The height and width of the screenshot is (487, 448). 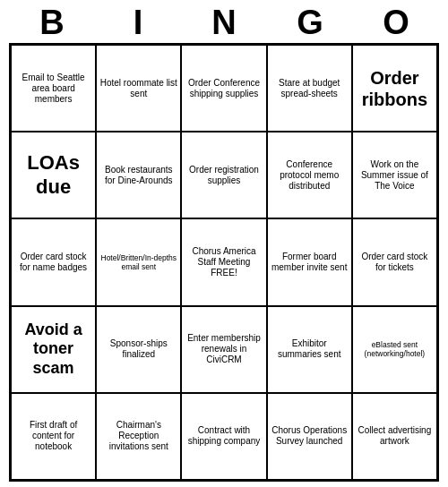 I want to click on bingo-cell: Contract with shipping company, so click(x=224, y=437).